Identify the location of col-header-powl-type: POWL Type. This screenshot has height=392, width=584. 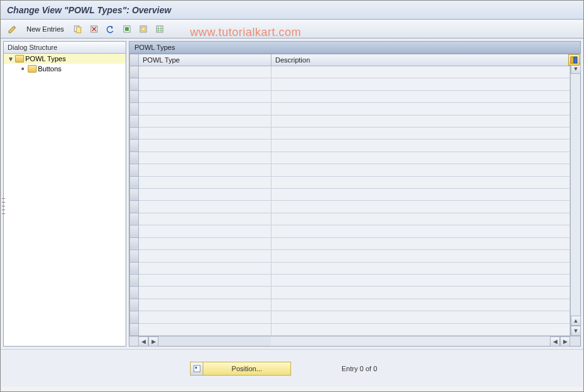
(205, 61).